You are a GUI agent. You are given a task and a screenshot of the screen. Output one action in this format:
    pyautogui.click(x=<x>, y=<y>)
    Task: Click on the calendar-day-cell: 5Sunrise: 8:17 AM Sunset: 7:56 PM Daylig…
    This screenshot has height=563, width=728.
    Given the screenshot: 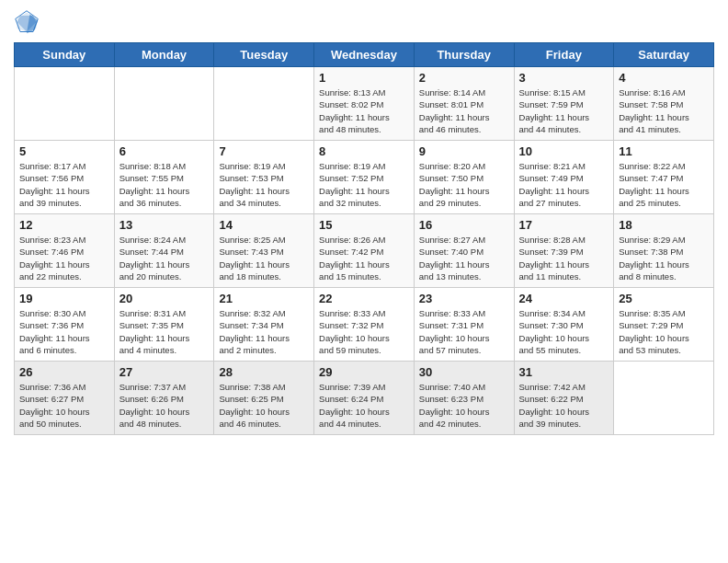 What is the action you would take?
    pyautogui.click(x=64, y=178)
    